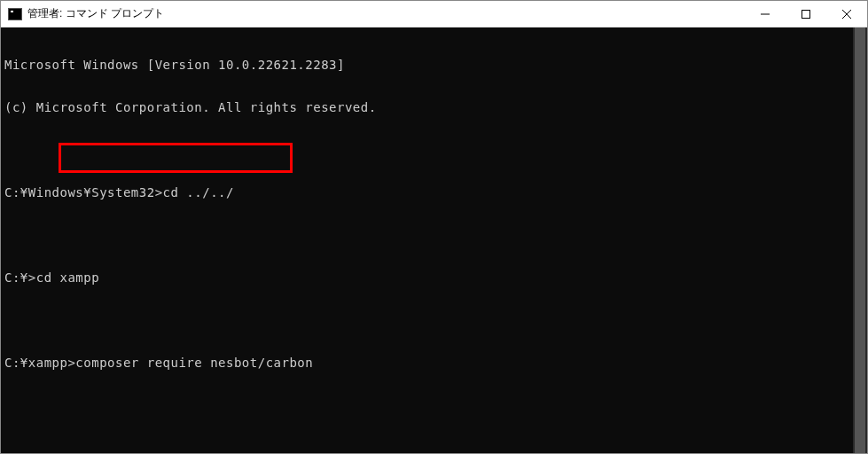 This screenshot has width=868, height=454. I want to click on close-button, so click(847, 14).